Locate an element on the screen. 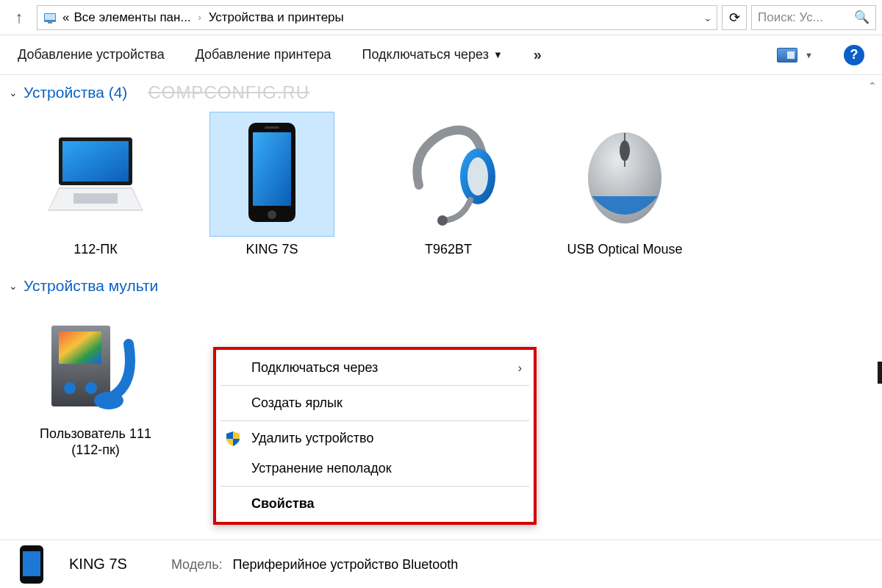 This screenshot has height=588, width=882. mouse-icon is located at coordinates (625, 174).